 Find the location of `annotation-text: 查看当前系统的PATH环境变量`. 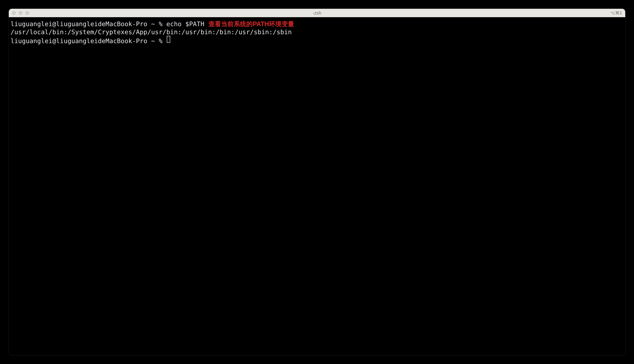

annotation-text: 查看当前系统的PATH环境变量 is located at coordinates (252, 24).